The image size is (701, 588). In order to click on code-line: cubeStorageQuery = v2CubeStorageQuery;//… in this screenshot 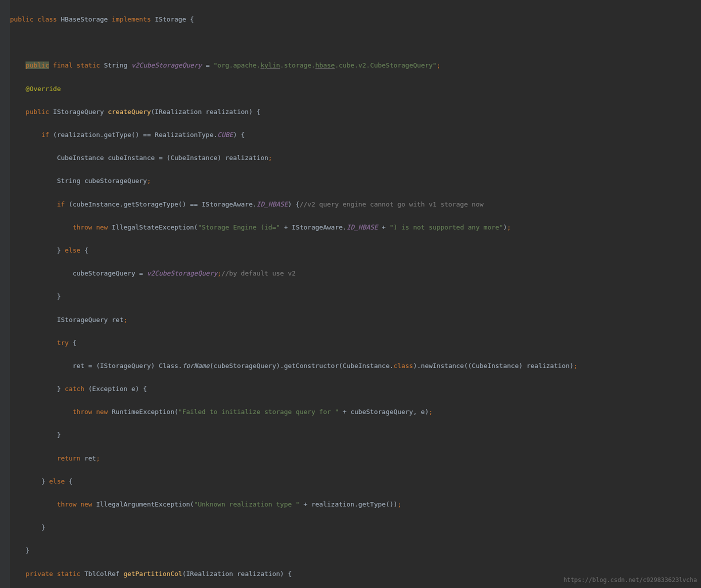, I will do `click(356, 273)`.